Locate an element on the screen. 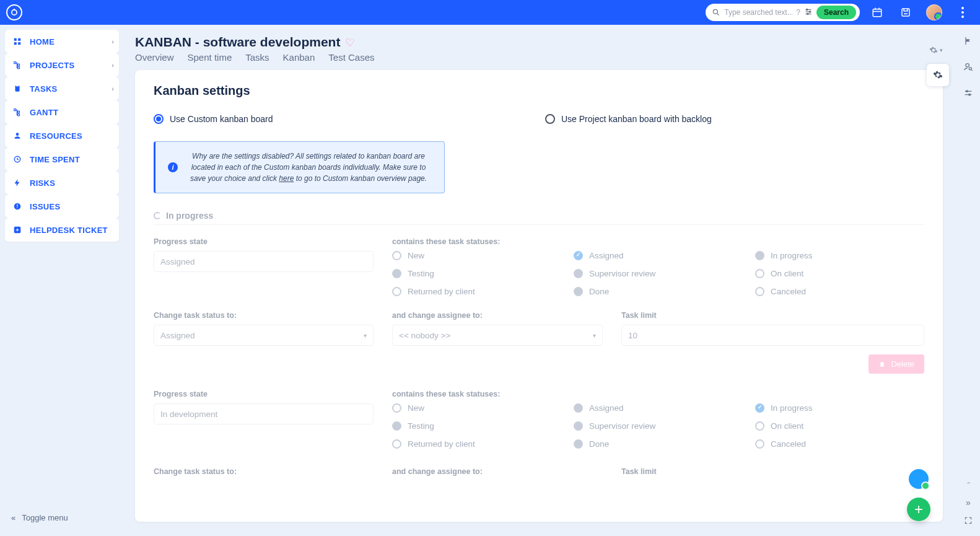 This screenshot has width=980, height=536. sidebar-item-label: HELPDESK TICKET is located at coordinates (69, 231).